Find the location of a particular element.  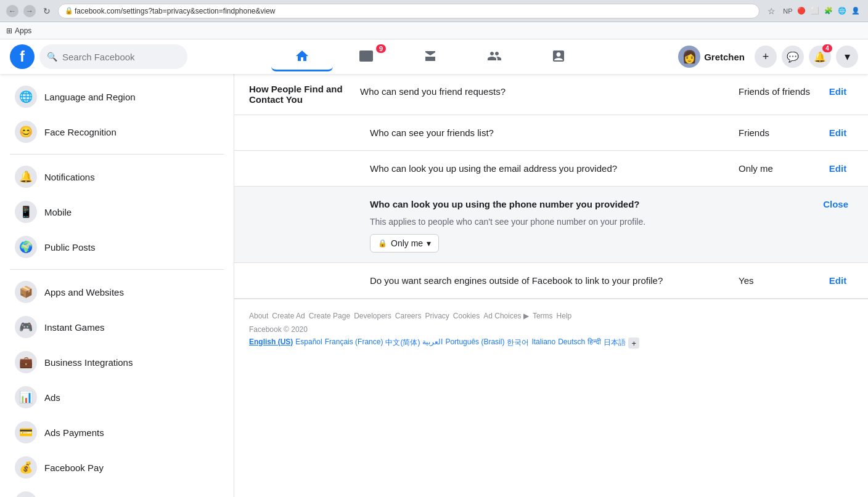

email-lookup-edit: Edit is located at coordinates (838, 169).